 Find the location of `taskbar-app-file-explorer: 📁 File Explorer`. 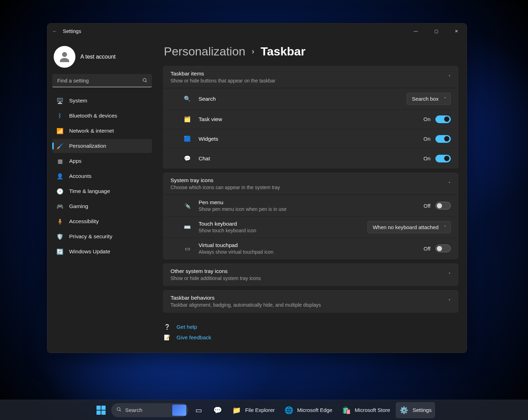

taskbar-app-file-explorer: 📁 File Explorer is located at coordinates (253, 410).